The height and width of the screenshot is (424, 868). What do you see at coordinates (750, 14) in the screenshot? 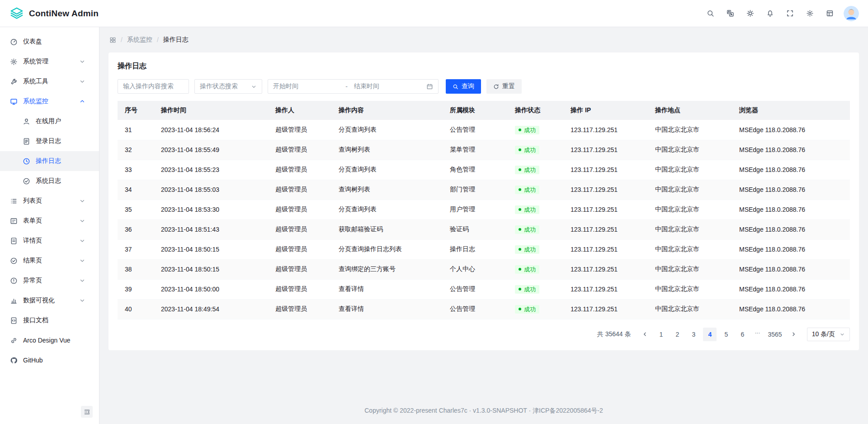
I see `theme-icon` at bounding box center [750, 14].